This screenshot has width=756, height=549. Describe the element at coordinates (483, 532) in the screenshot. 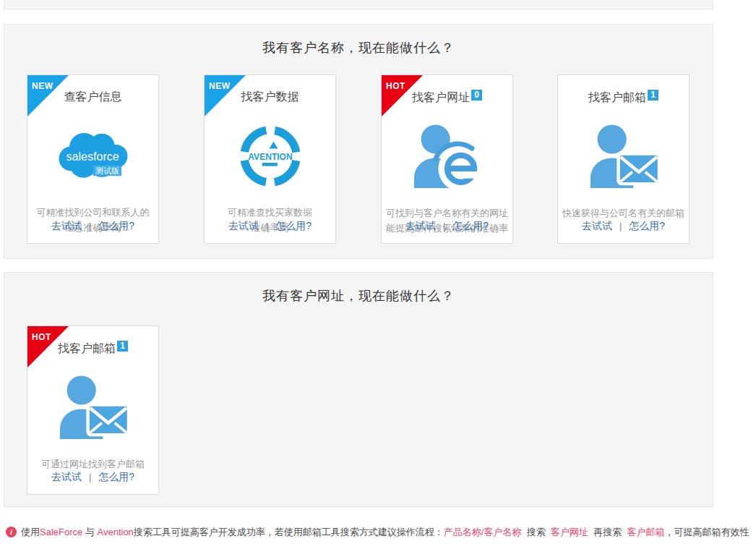

I see `highlight-product-name: 产品名称/客户名称` at that location.